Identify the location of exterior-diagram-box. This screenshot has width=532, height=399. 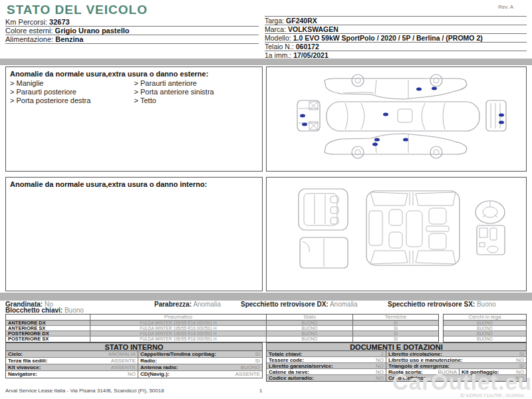
(396, 119).